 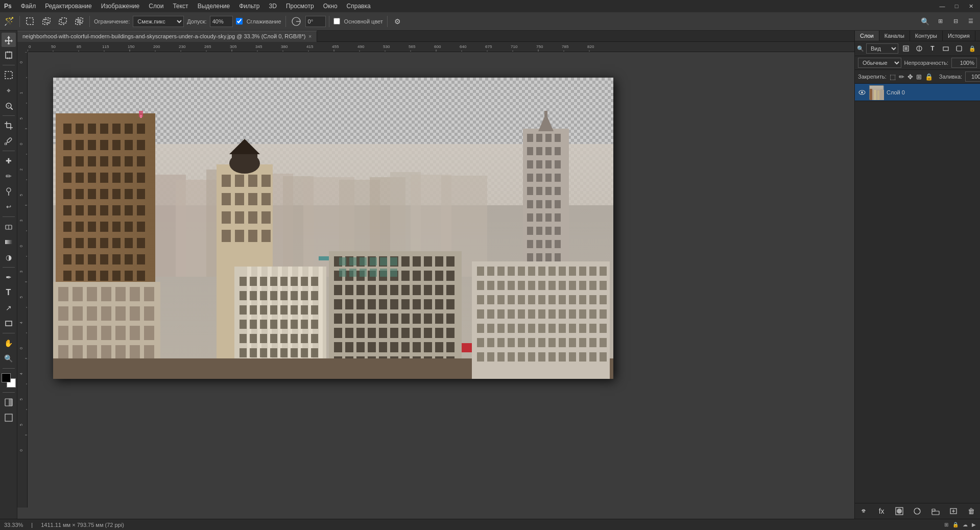 I want to click on blend-mode-select: Обычные, so click(x=879, y=63).